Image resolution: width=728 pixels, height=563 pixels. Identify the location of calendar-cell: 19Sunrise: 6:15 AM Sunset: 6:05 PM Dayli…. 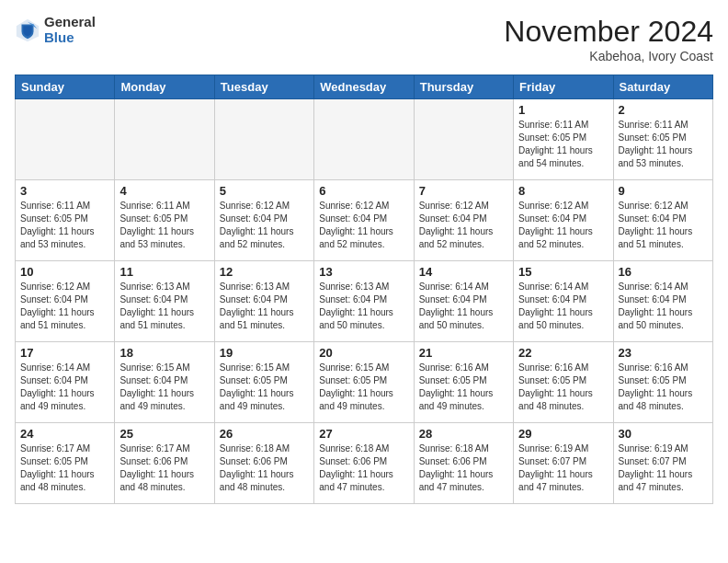
(264, 383).